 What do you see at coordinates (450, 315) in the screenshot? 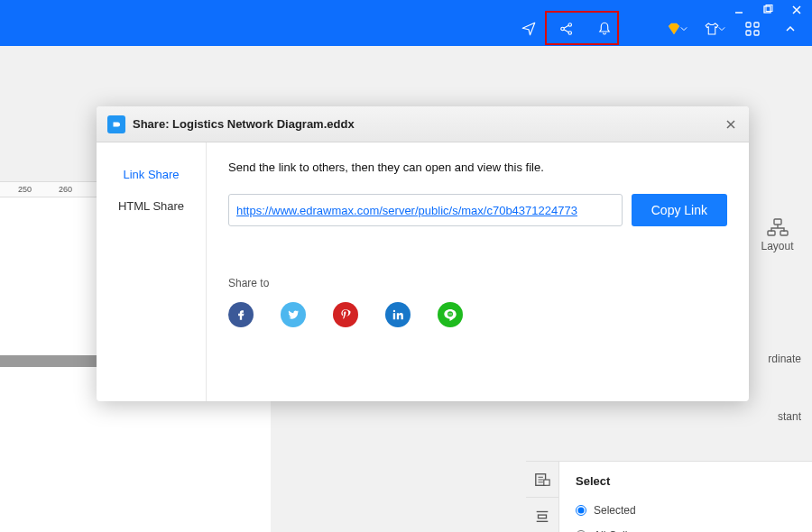
I see `line-icon` at bounding box center [450, 315].